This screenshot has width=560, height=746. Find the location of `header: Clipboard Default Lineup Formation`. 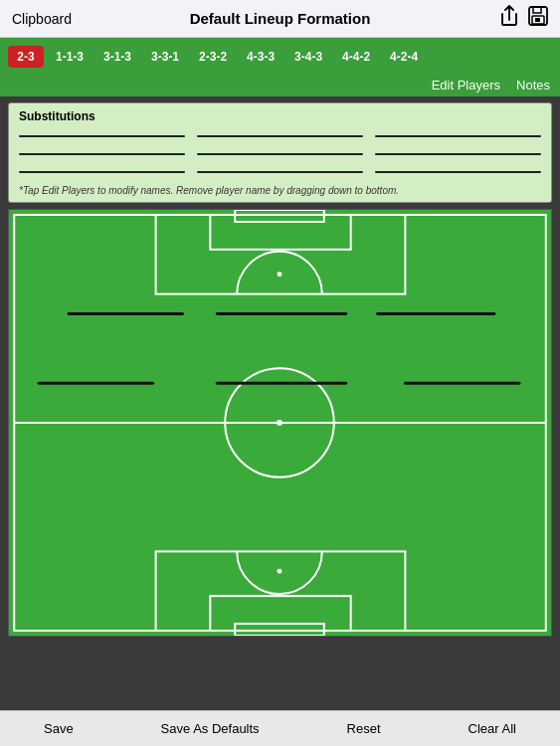

header: Clipboard Default Lineup Formation is located at coordinates (280, 19).